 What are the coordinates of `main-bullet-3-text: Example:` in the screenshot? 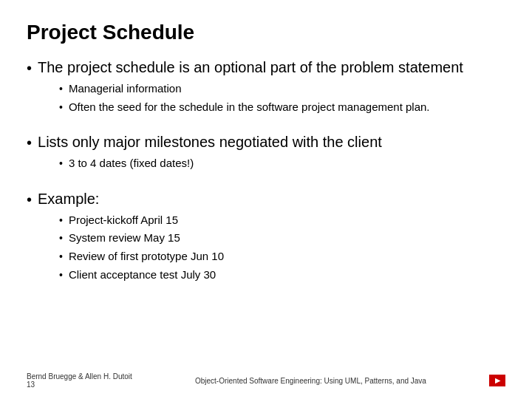 It's located at (68, 199).